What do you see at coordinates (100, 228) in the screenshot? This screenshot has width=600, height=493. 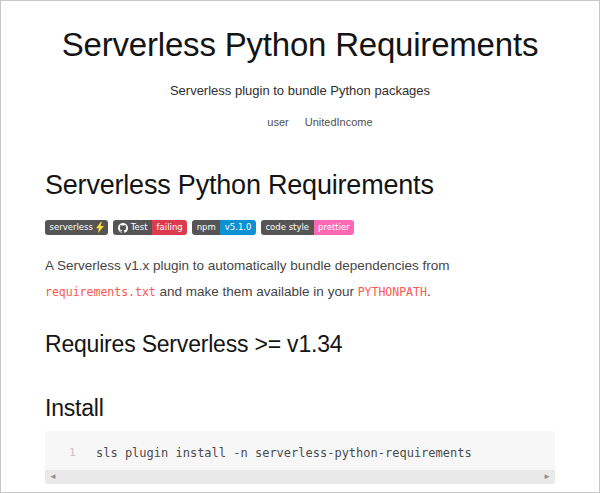 I see `lightning-bolt-icon` at bounding box center [100, 228].